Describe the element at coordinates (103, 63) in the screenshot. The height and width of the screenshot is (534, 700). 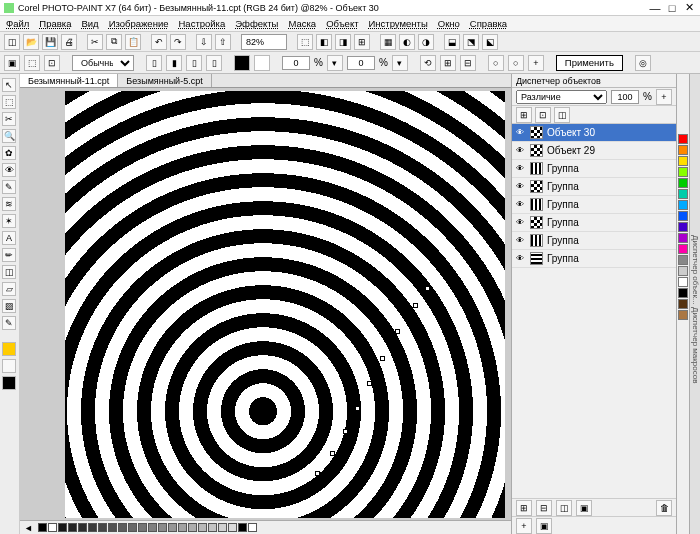
I see `mode-combo: Обычны...` at that location.